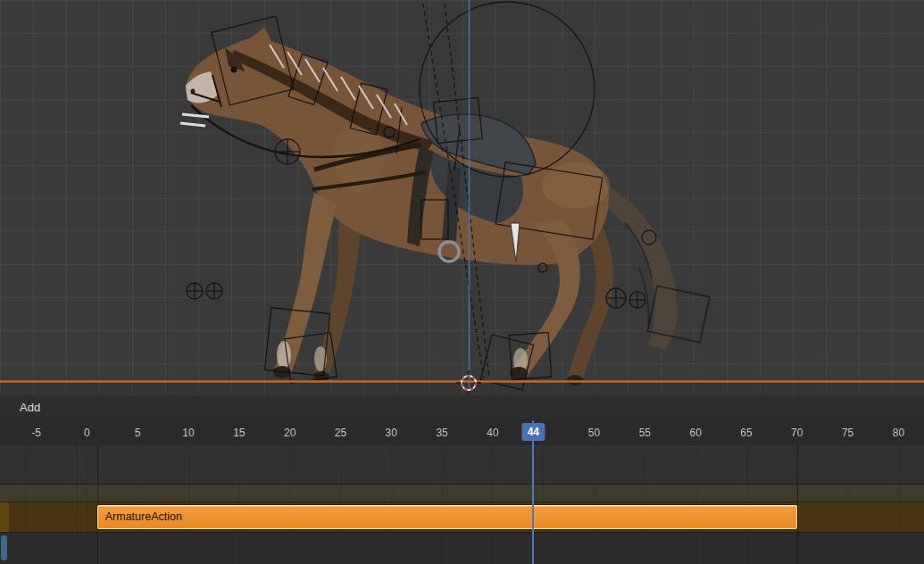 The height and width of the screenshot is (564, 924). Describe the element at coordinates (796, 433) in the screenshot. I see `ruler-tick: 70` at that location.